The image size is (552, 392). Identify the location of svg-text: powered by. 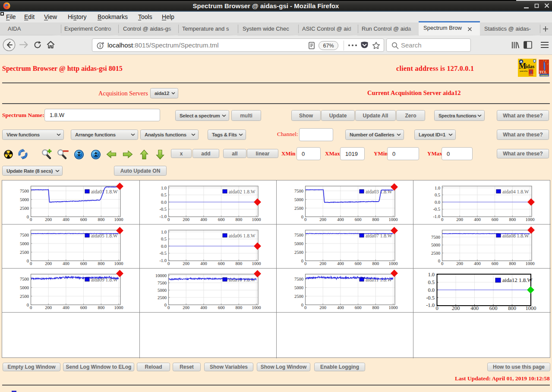
(524, 71).